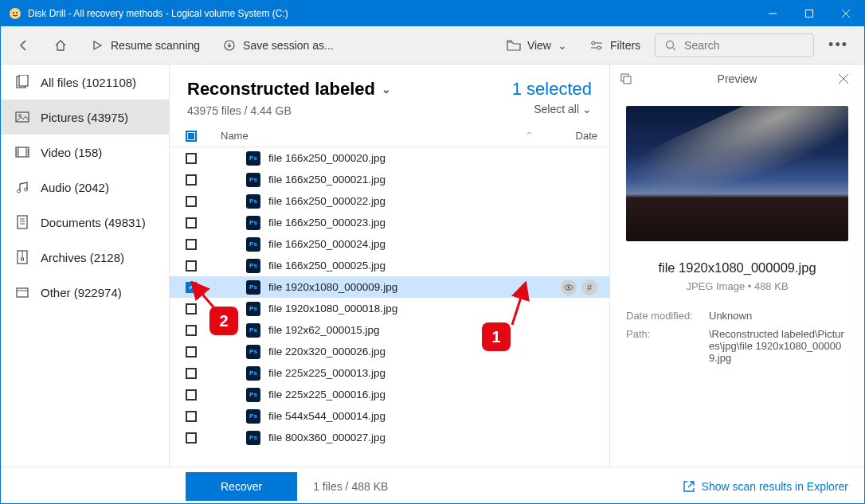 This screenshot has height=504, width=865. What do you see at coordinates (433, 266) in the screenshot?
I see `file-name: file 166x250_000025.jpg` at bounding box center [433, 266].